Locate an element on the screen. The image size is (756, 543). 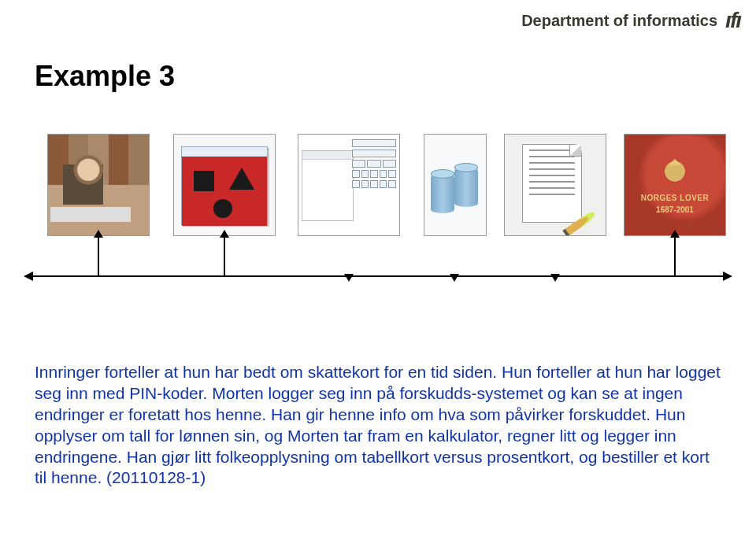
image-system-diagram is located at coordinates (349, 185).